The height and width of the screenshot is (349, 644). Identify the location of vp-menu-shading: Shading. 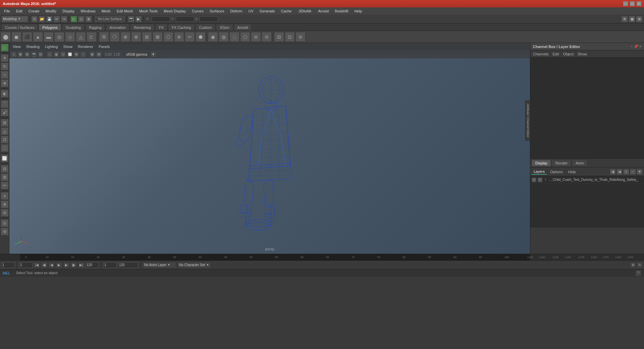
(33, 47).